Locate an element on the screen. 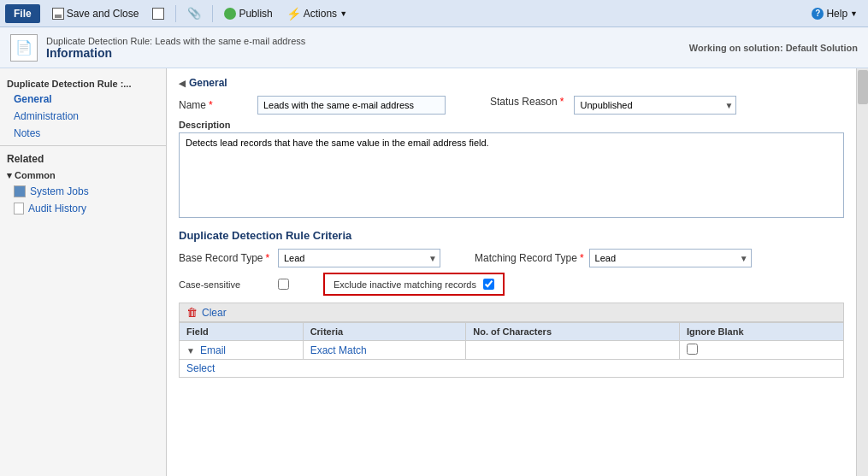 The height and width of the screenshot is (476, 868). publish-button: Publish is located at coordinates (248, 14).